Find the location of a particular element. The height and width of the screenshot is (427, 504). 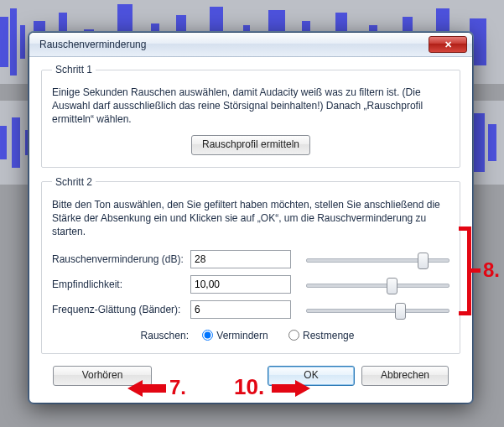

smoothing-slider is located at coordinates (377, 310).